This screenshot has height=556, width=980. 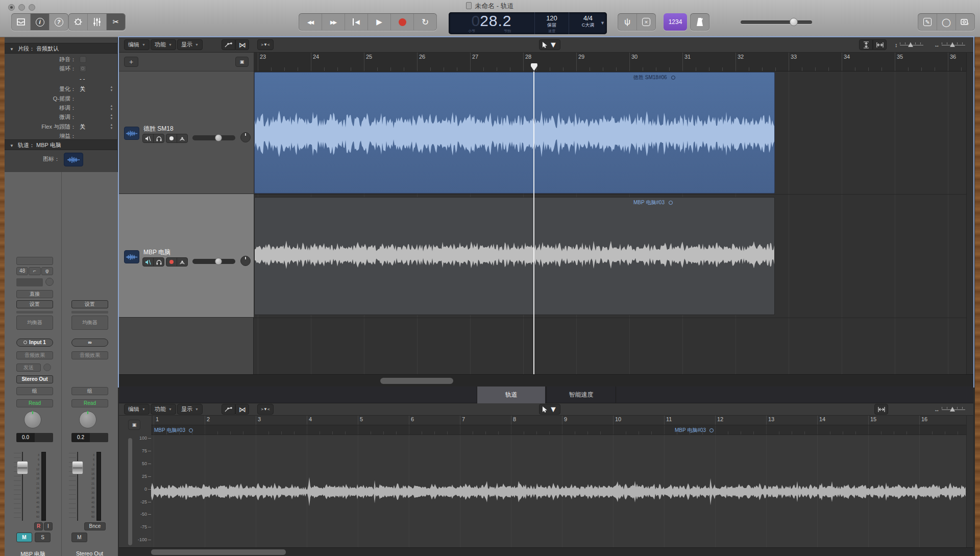 What do you see at coordinates (95, 526) in the screenshot?
I see `strip2-bounce-button: Bnce` at bounding box center [95, 526].